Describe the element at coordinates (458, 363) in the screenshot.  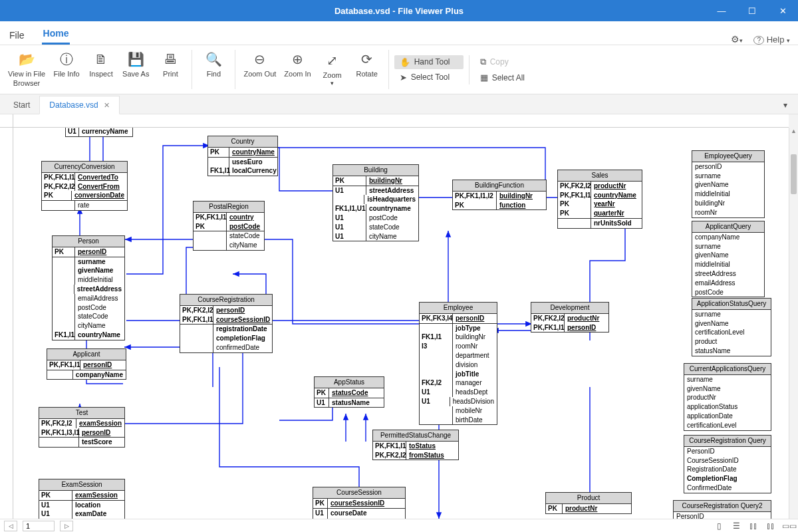
I see `table-employee: EmployeePK,FK3,I4personIDjobTypeFK1,I1bu…` at that location.